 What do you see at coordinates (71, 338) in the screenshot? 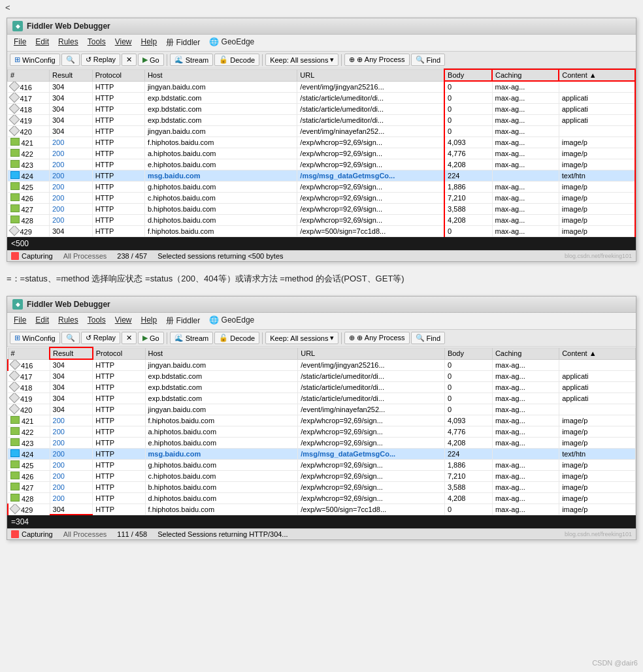
I see `bottom-browse-button: 🔍` at bounding box center [71, 338].